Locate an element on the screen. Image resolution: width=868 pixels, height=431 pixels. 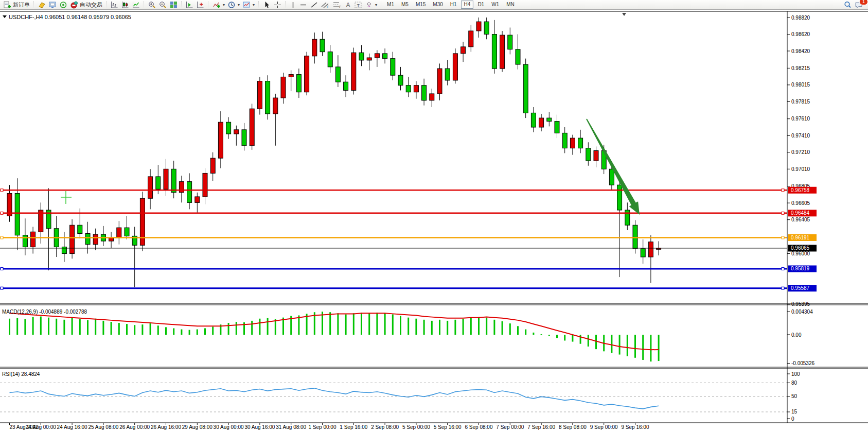
timeframe-M15: M15 is located at coordinates (421, 5).